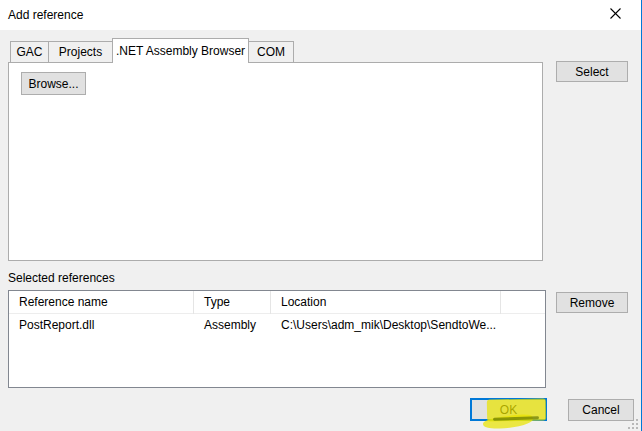 The image size is (642, 431). I want to click on column-header-type: Type, so click(232, 302).